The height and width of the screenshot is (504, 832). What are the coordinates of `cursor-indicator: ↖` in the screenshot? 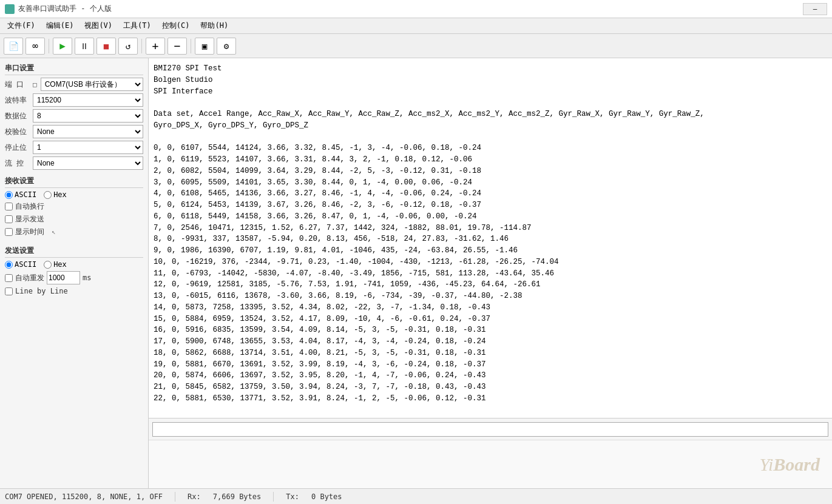 It's located at (53, 232).